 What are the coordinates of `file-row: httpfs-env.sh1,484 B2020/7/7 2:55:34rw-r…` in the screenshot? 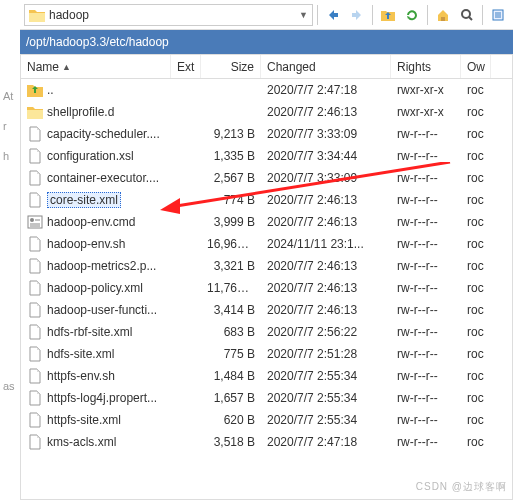 It's located at (266, 376).